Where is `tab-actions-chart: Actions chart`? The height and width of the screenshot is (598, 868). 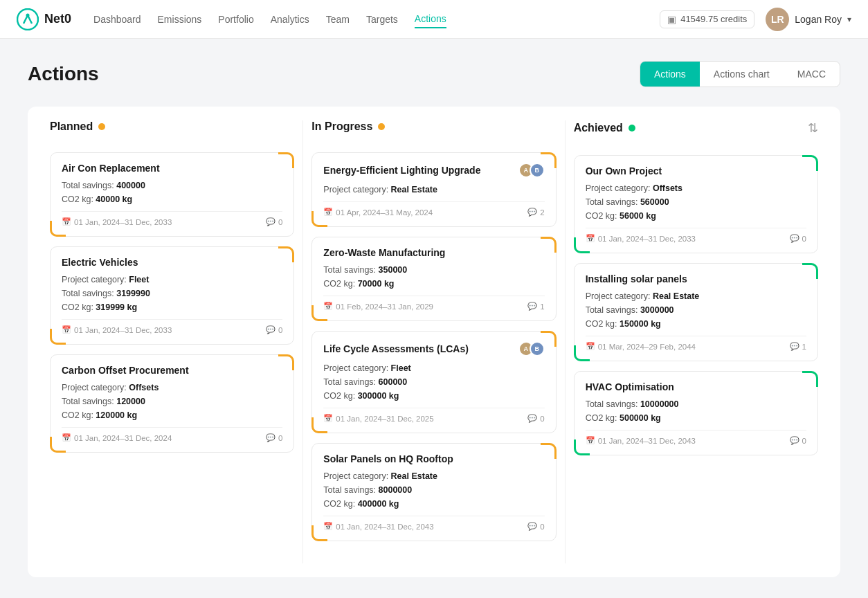
tab-actions-chart: Actions chart is located at coordinates (742, 74).